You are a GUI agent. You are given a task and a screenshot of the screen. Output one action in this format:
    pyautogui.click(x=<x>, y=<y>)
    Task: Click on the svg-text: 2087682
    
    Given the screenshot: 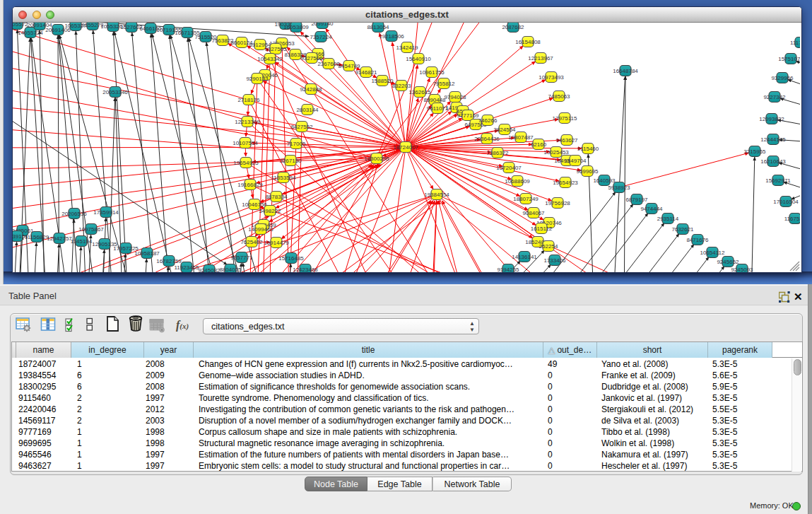 What is the action you would take?
    pyautogui.click(x=513, y=27)
    